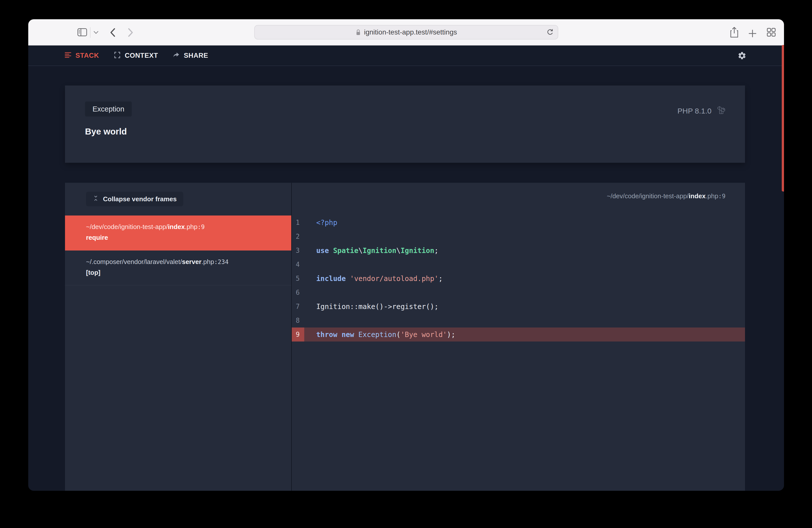 This screenshot has height=528, width=812. What do you see at coordinates (298, 306) in the screenshot?
I see `line-number: 7` at bounding box center [298, 306].